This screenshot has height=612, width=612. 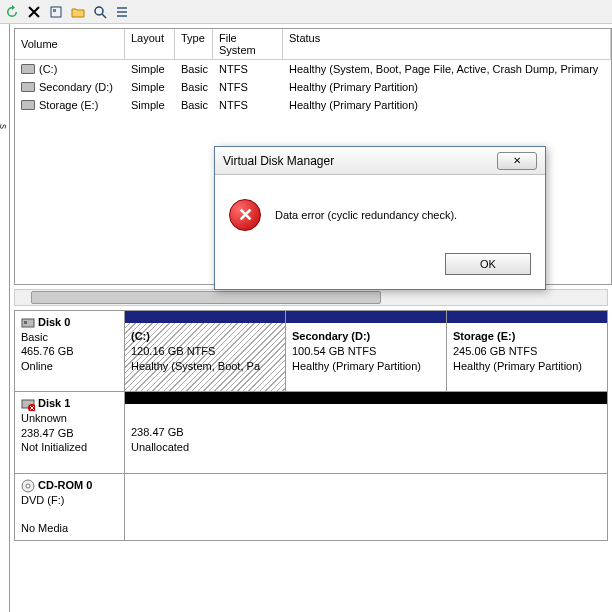 I want to click on partition: Storage (E:)245.06 GB NTFSHealthy (Prima…, so click(x=527, y=351).